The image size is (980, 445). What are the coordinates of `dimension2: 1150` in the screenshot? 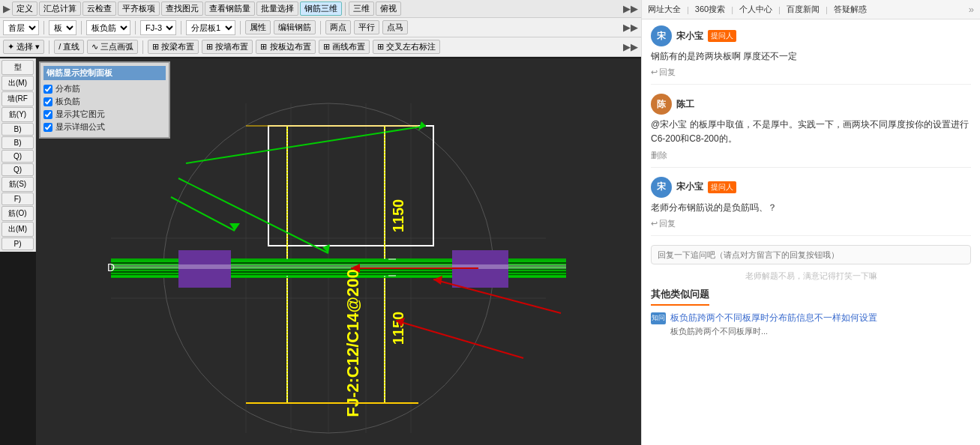 It's located at (398, 328).